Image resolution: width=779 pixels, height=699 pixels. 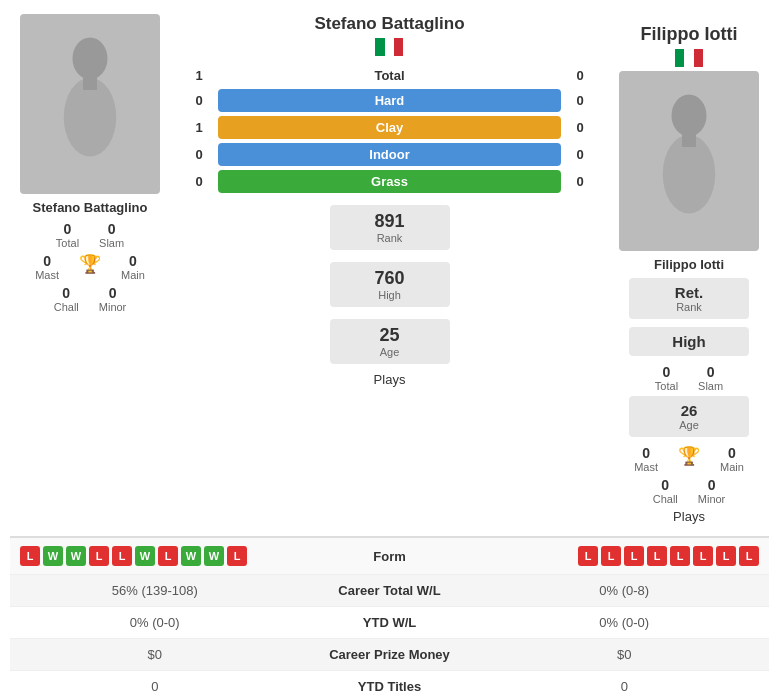 What do you see at coordinates (390, 622) in the screenshot?
I see `ytd-wl-label: YTD W/L` at bounding box center [390, 622].